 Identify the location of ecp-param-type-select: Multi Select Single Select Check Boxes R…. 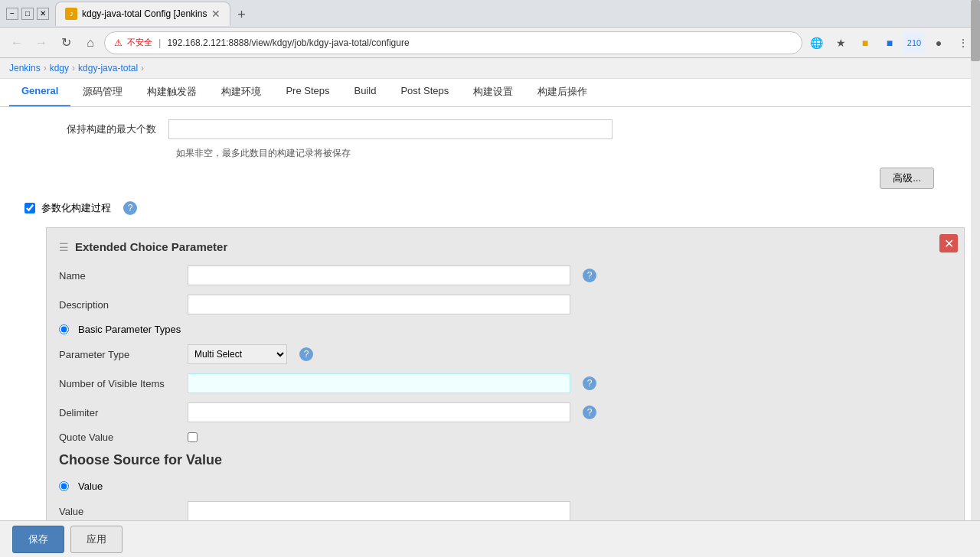
(237, 354).